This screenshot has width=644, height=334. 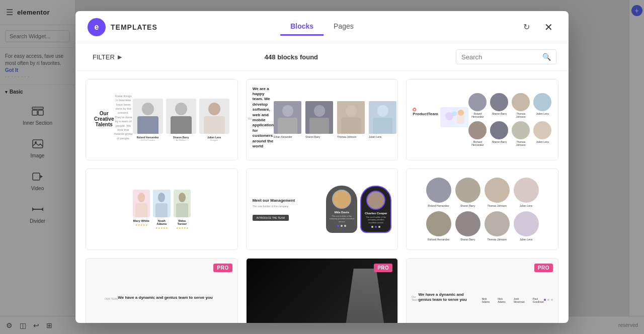 I want to click on template-card-4: Mary White ★★★★★ Noah Adams ★★★★★, so click(x=162, y=209).